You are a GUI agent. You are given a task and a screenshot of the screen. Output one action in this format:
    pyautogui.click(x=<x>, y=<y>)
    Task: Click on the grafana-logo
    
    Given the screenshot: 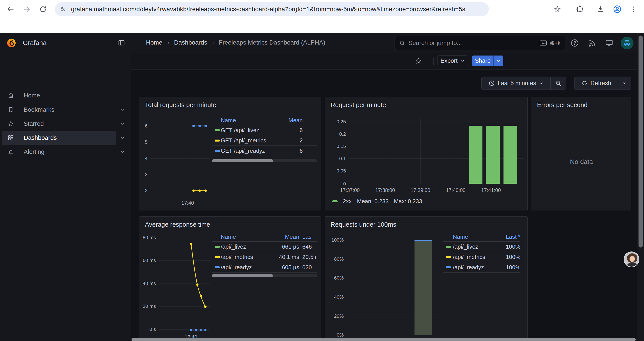 What is the action you would take?
    pyautogui.click(x=12, y=43)
    